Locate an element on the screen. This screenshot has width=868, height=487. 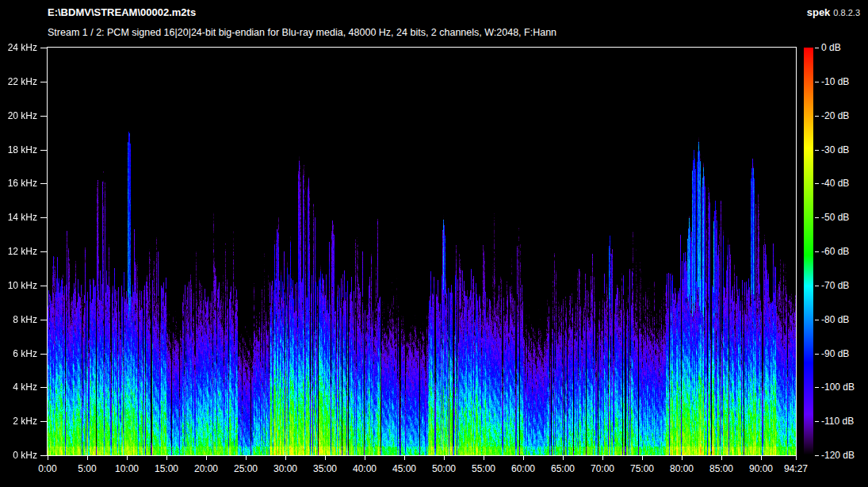
legend-label: -50 dB is located at coordinates (835, 217).